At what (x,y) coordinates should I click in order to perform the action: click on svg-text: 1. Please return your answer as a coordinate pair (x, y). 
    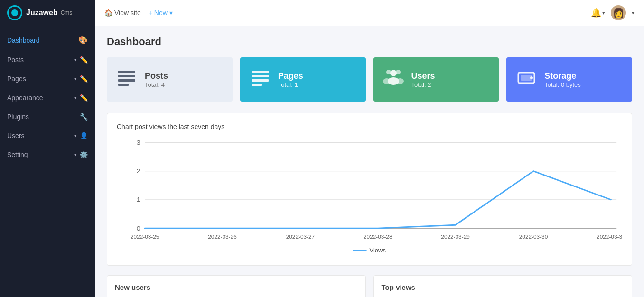
    Looking at the image, I should click on (139, 200).